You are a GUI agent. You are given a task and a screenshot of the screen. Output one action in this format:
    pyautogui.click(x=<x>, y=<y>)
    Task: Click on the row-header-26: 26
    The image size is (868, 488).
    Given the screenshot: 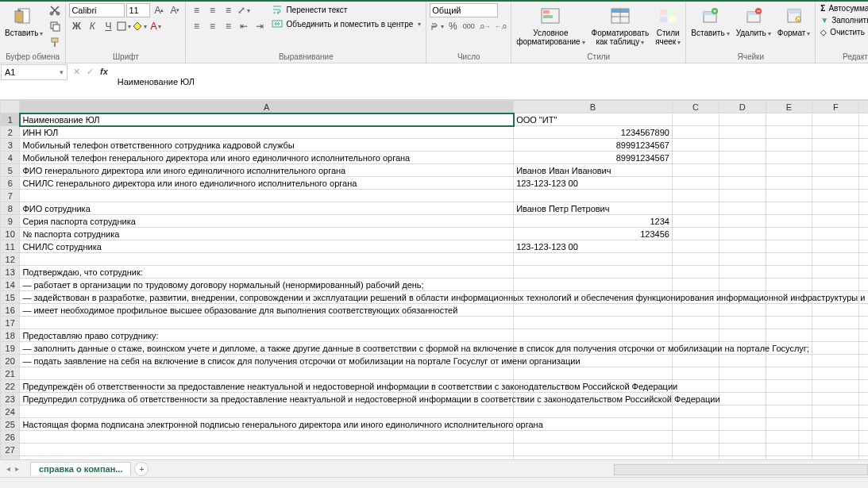 What is the action you would take?
    pyautogui.click(x=10, y=437)
    